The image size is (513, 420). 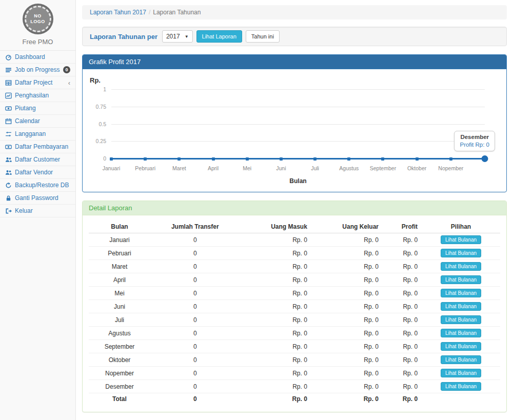 I want to click on lihat-bulanan-button-juni: Lihat Bulanan, so click(x=461, y=307).